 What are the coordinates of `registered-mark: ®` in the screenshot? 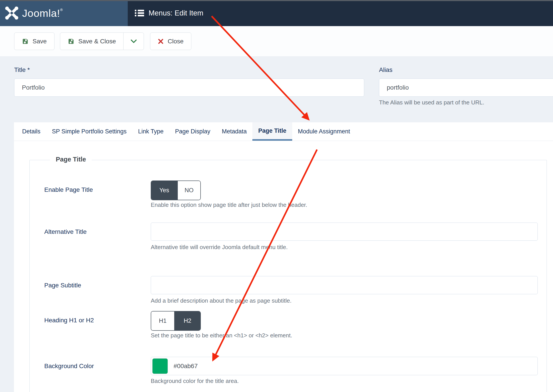 It's located at (62, 10).